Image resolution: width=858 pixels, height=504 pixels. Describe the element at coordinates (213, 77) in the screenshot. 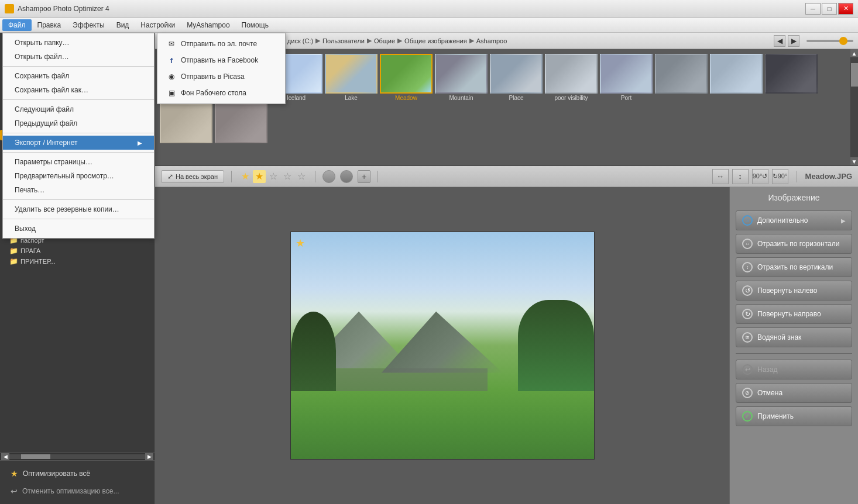

I see `export-picasa-label: Отправить в Picasa` at that location.